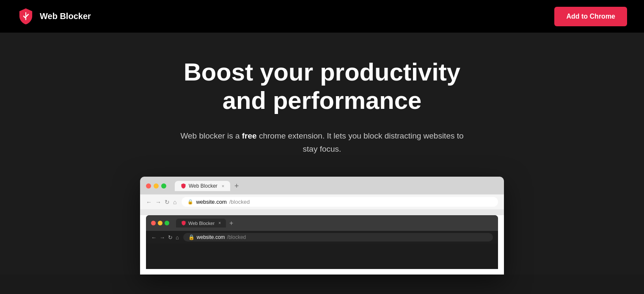 The width and height of the screenshot is (644, 294). Describe the element at coordinates (322, 202) in the screenshot. I see `address-bar-outer: ← → ↻ ⌂ 🔒 website.com /blocked` at that location.